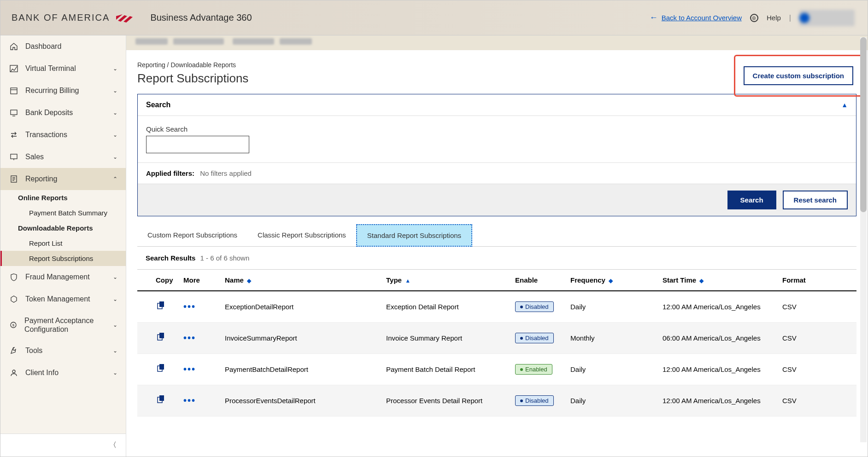 The image size is (868, 457). What do you see at coordinates (497, 43) in the screenshot?
I see `account-bar` at bounding box center [497, 43].